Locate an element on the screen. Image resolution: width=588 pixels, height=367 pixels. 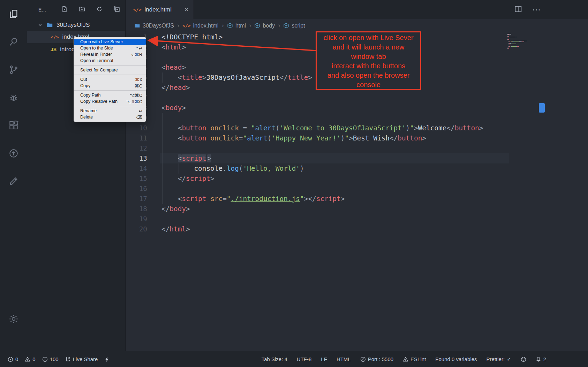
minimap is located at coordinates (523, 41).